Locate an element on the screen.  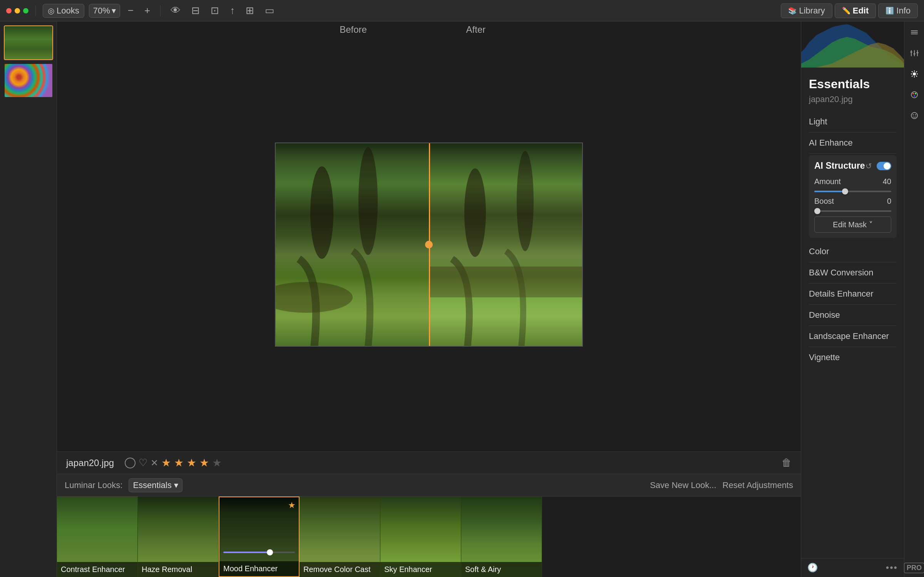
file-info-bar: japan20.jpg ♡ ✕ ★ ★ ★ ★ ★ 🗑 is located at coordinates (429, 463).